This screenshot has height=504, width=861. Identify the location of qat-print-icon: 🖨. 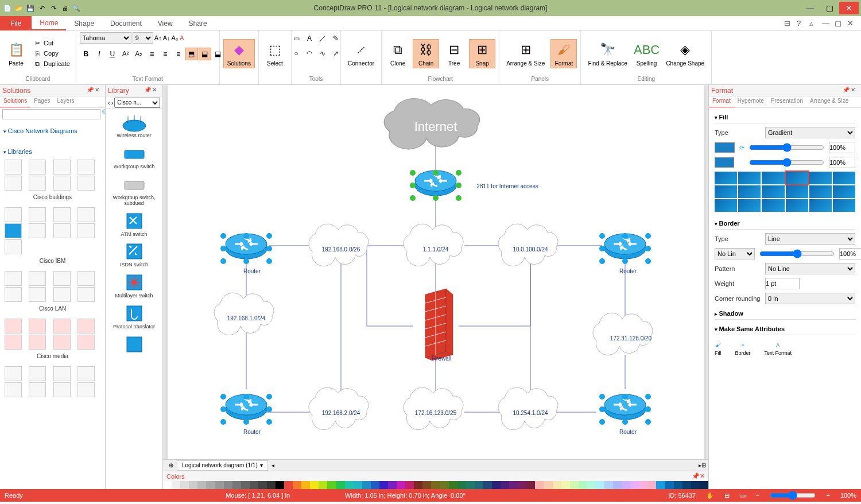
(65, 8).